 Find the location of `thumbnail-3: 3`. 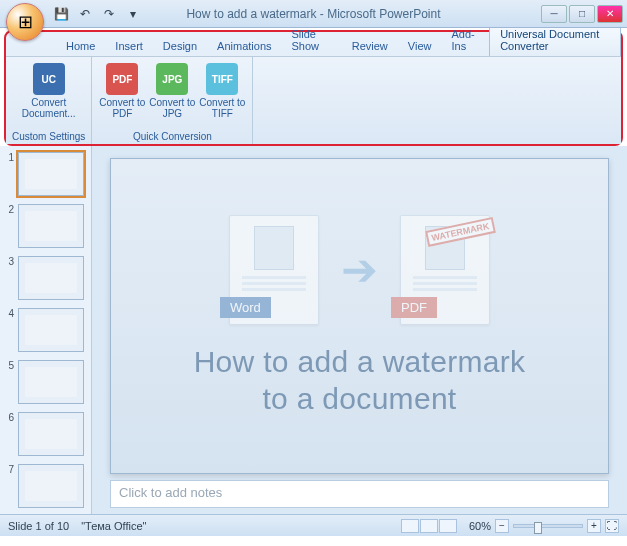

thumbnail-3: 3 is located at coordinates (46, 278).